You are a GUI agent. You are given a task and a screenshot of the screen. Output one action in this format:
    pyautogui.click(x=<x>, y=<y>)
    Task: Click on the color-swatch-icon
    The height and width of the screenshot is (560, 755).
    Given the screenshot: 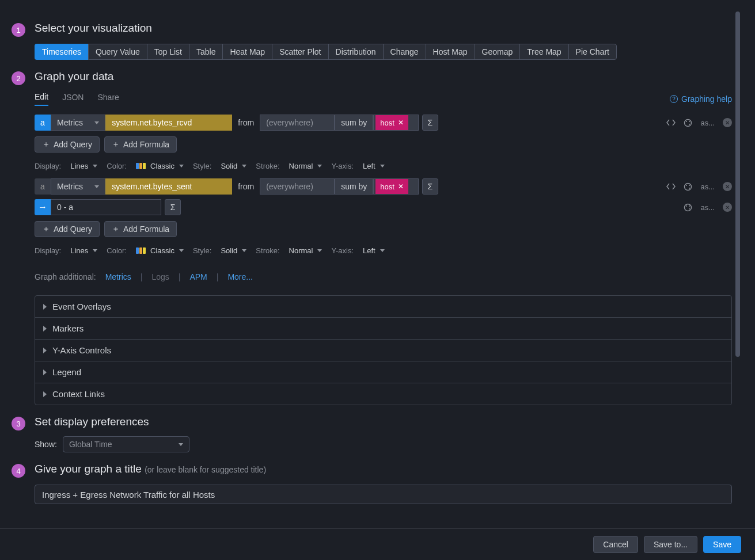 What is the action you would take?
    pyautogui.click(x=141, y=251)
    